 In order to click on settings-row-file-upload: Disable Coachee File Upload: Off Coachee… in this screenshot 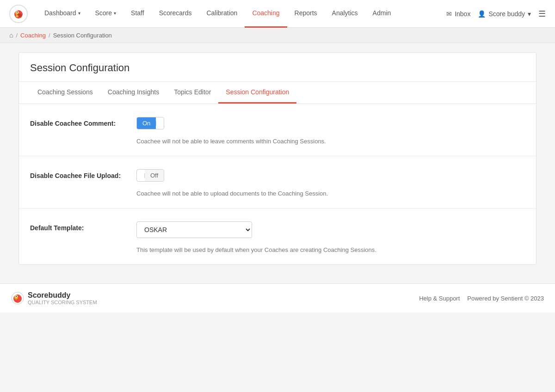, I will do `click(278, 183)`.